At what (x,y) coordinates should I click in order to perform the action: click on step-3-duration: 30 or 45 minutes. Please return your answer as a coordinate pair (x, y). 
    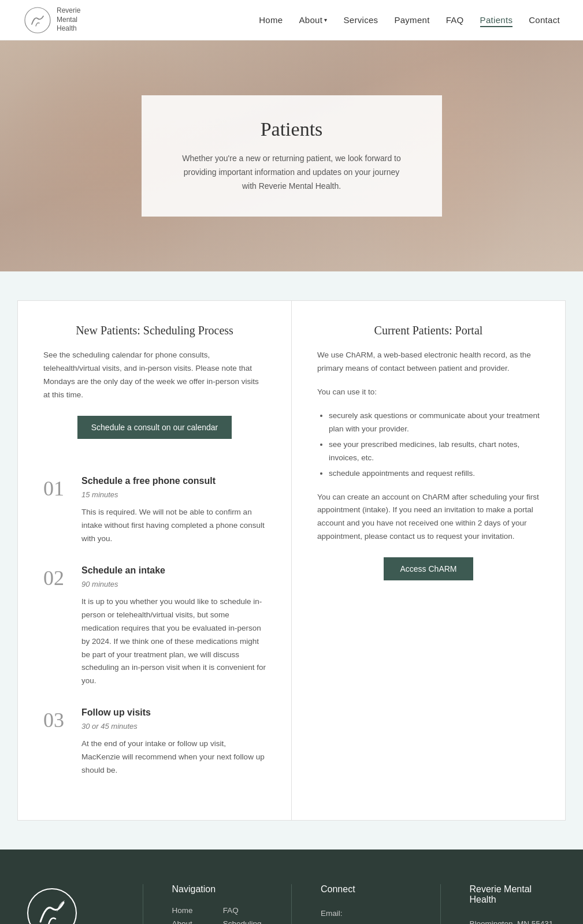
    Looking at the image, I should click on (173, 726).